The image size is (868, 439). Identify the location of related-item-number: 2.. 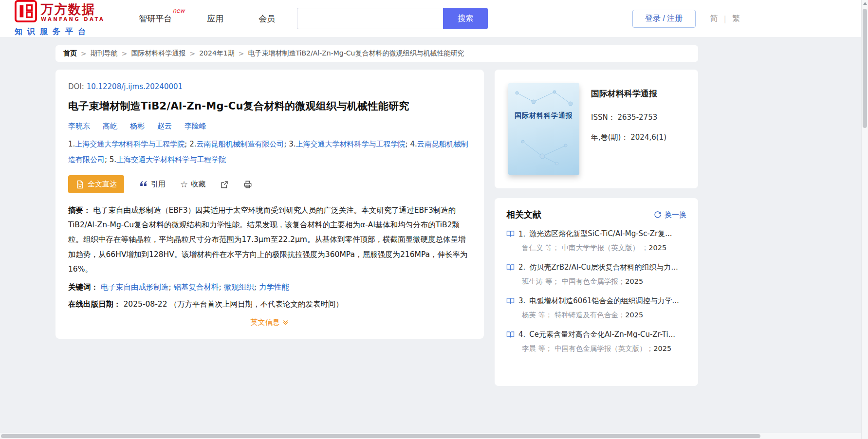
(522, 267).